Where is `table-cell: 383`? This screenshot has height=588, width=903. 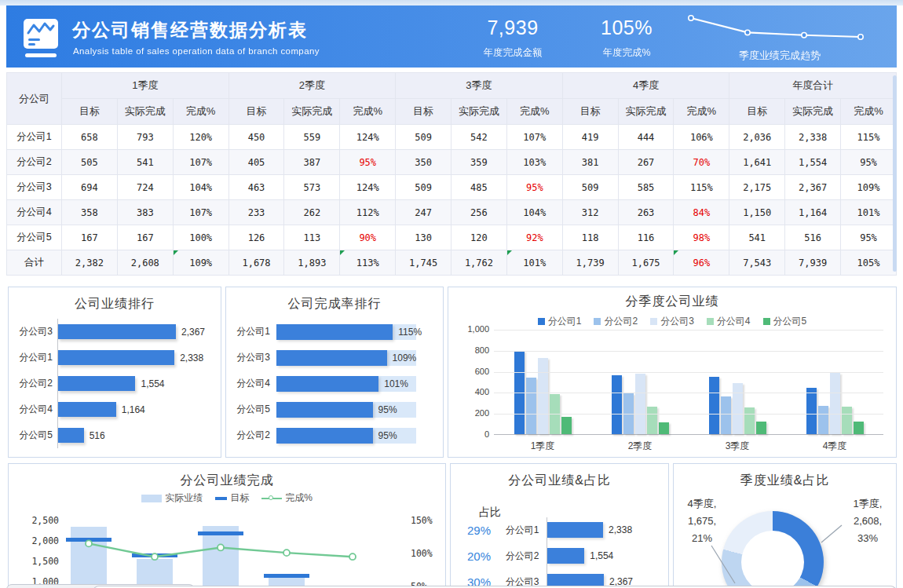 table-cell: 383 is located at coordinates (144, 213).